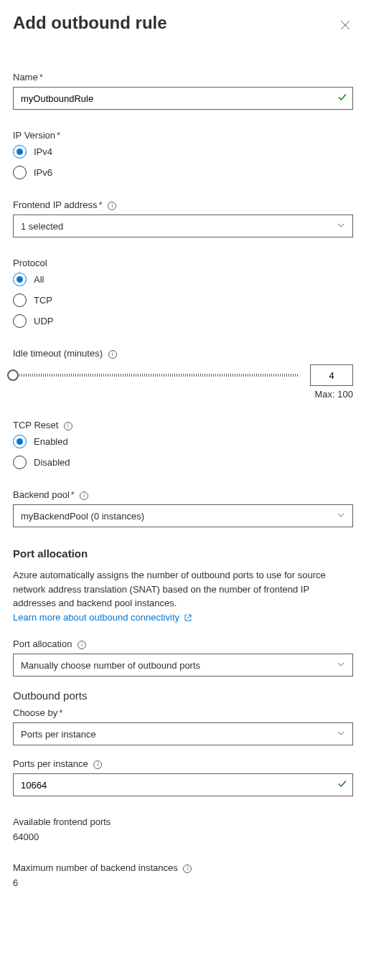 This screenshot has height=980, width=366. Describe the element at coordinates (183, 597) in the screenshot. I see `port-allocation-description: Azure automatically assigns the number o…` at that location.